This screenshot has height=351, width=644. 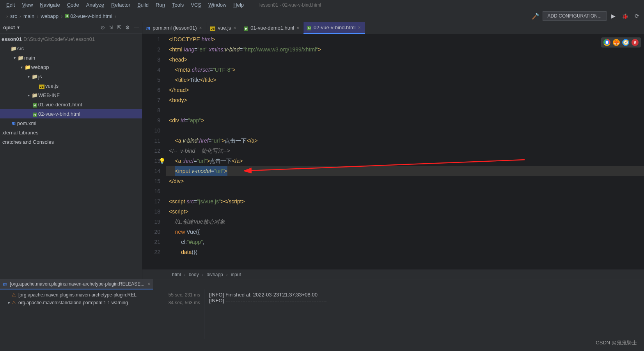 What do you see at coordinates (73, 5) in the screenshot?
I see `menu-code: Code` at bounding box center [73, 5].